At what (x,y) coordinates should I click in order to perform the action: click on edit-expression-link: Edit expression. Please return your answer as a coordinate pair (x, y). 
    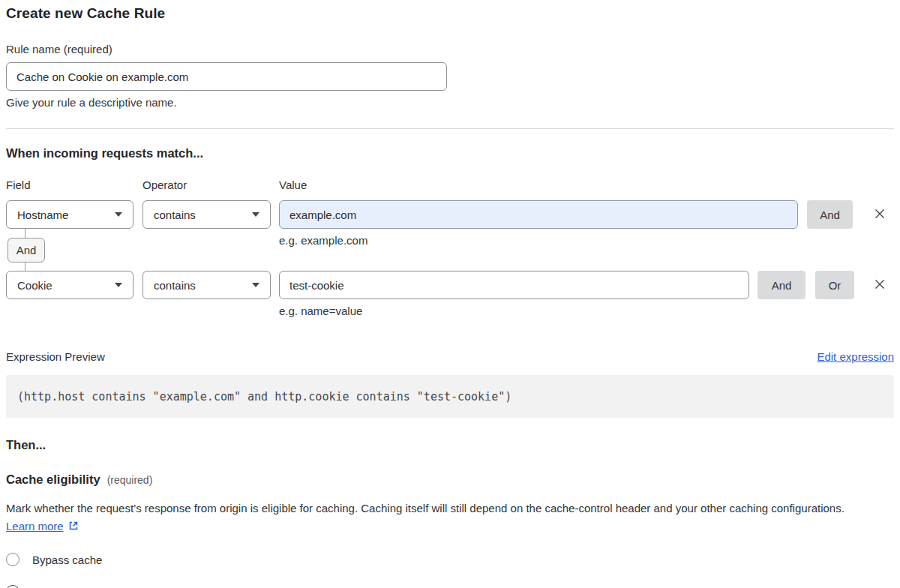
    Looking at the image, I should click on (855, 357).